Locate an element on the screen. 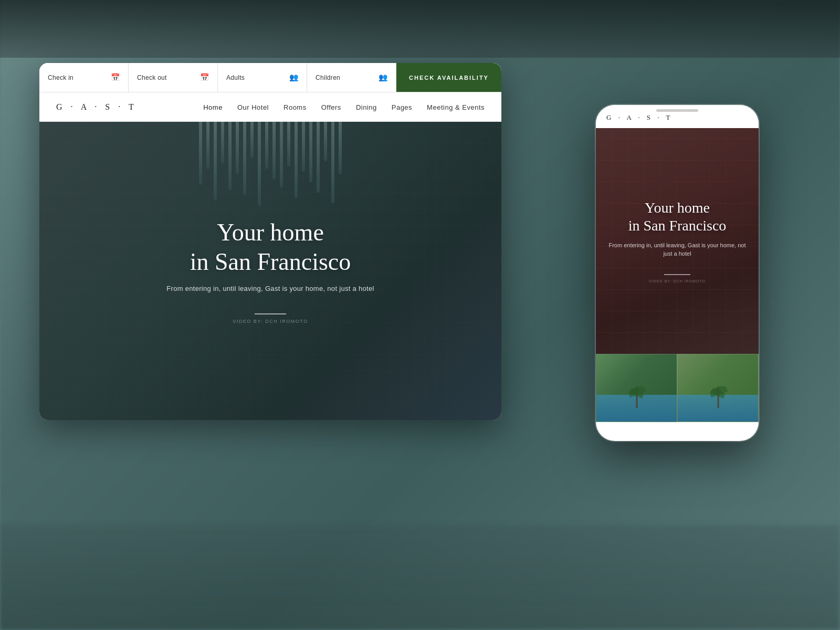 The height and width of the screenshot is (630, 840). adults-label: Adults is located at coordinates (235, 78).